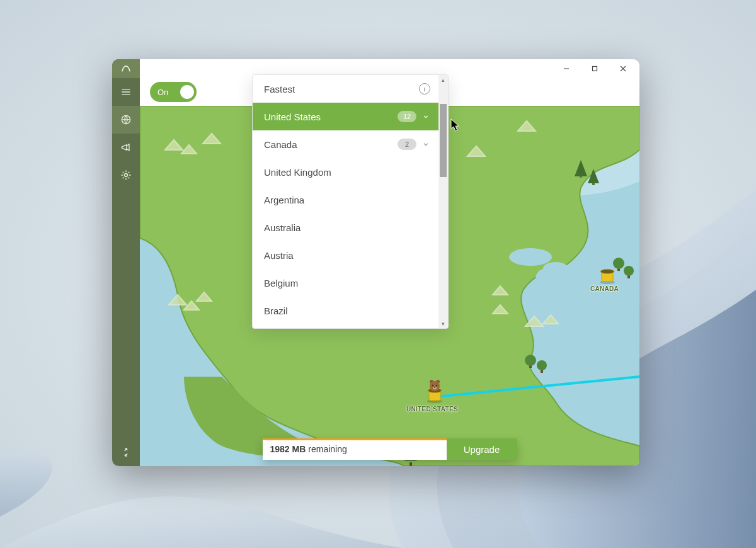 This screenshot has height=548, width=756. Describe the element at coordinates (126, 147) in the screenshot. I see `sidebar-item-announce` at that location.